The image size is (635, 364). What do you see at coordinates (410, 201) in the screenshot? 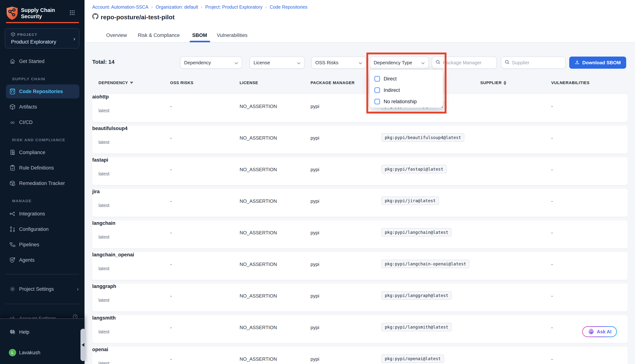
I see `purl-chip: pkg:pypi/jira@latest` at bounding box center [410, 201].